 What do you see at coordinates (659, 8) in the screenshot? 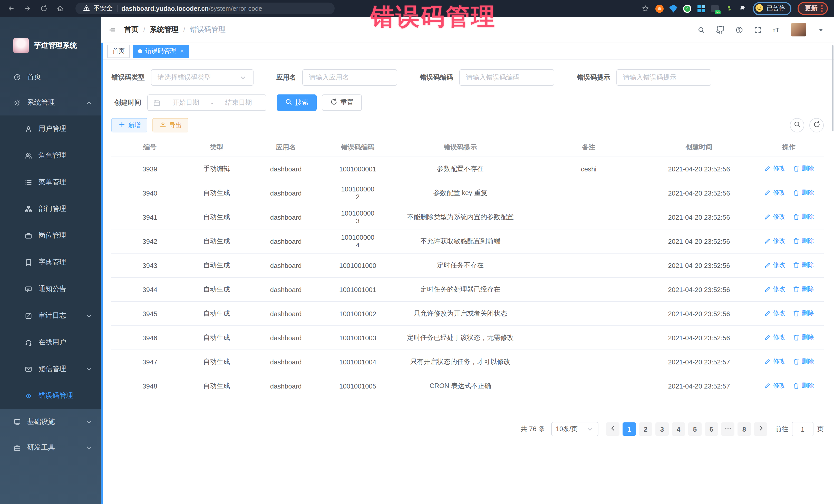
I see `orange-extension-icon` at bounding box center [659, 8].